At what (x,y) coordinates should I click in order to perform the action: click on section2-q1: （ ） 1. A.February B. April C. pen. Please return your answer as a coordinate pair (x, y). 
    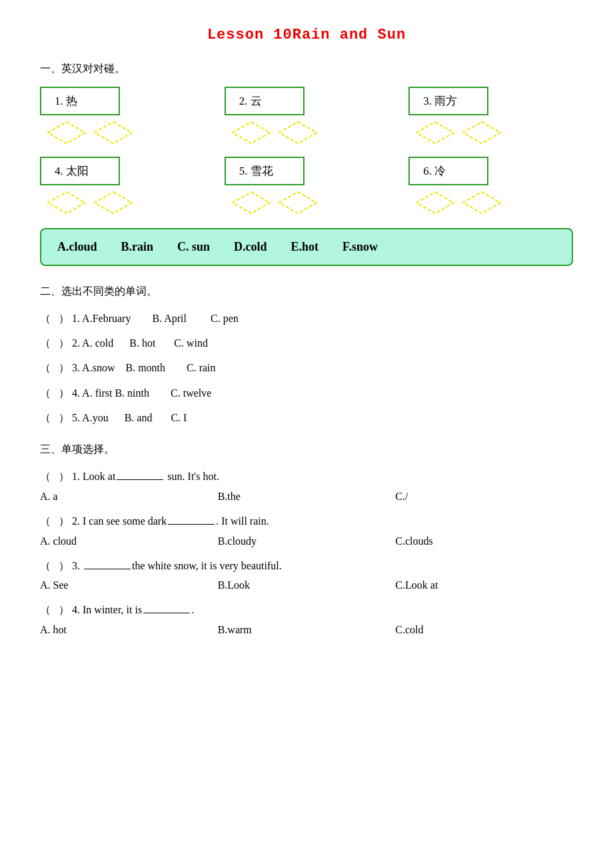
    Looking at the image, I should click on (306, 319).